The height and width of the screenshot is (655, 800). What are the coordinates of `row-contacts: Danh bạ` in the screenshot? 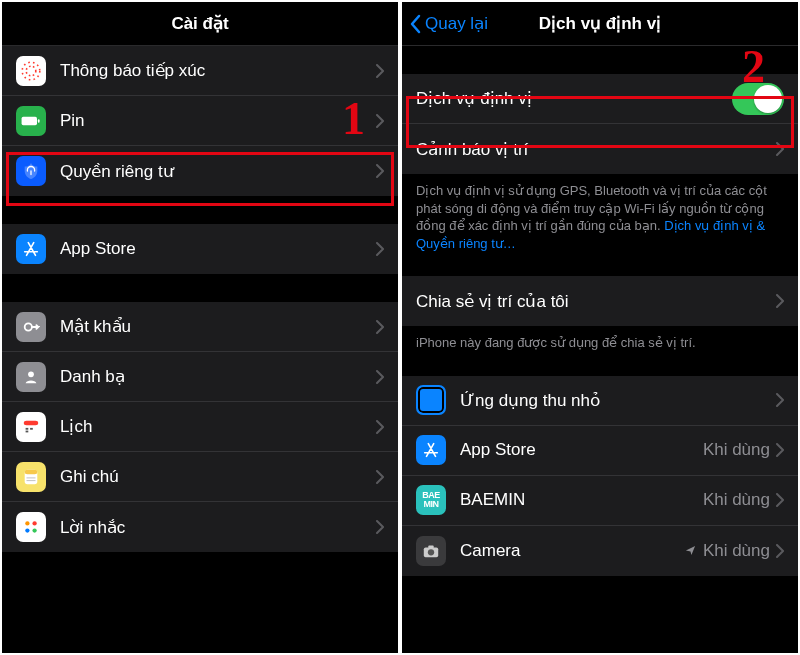 It's located at (200, 377).